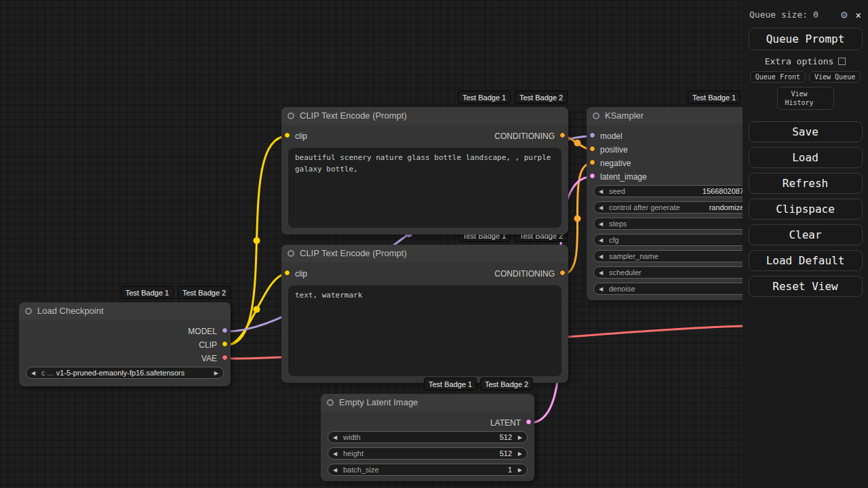  Describe the element at coordinates (425, 171) in the screenshot. I see `node-clip-text-encode-positive: CLIP Text Encode (Prompt) clip CONDITION…` at that location.